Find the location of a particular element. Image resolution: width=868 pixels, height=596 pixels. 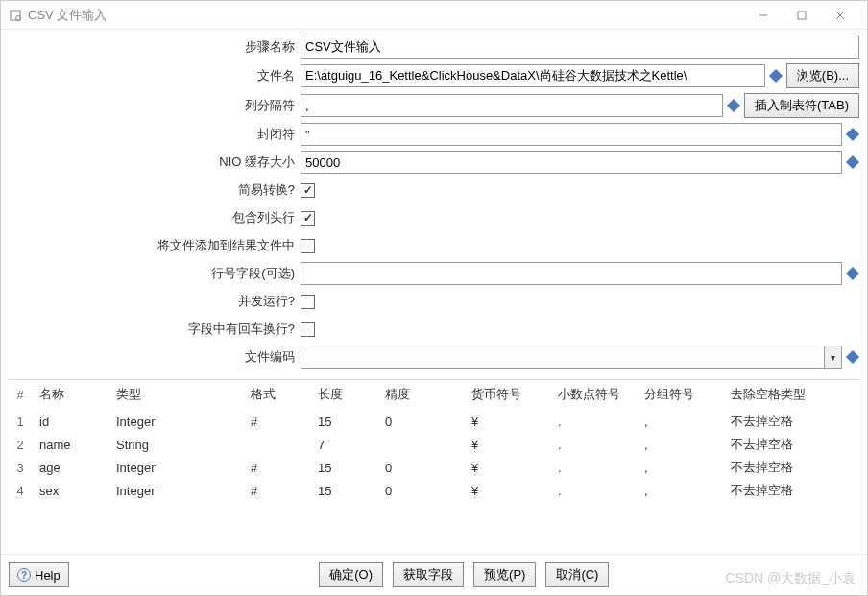

window-controls is located at coordinates (802, 15).